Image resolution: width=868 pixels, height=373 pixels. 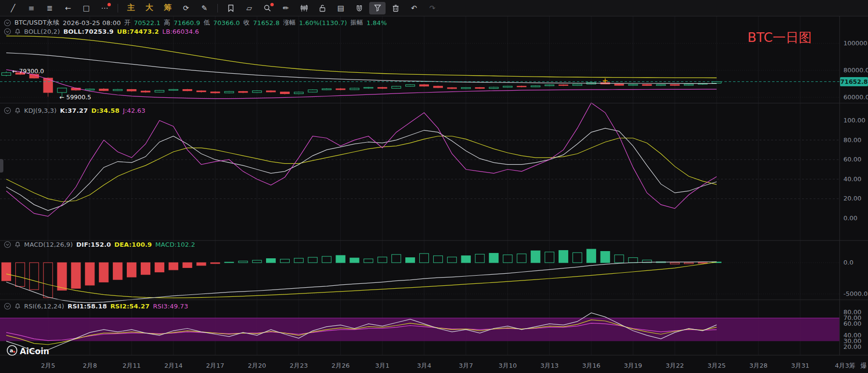 What do you see at coordinates (856, 70) in the screenshot?
I see `price-axis-label: 80000.0` at bounding box center [856, 70].